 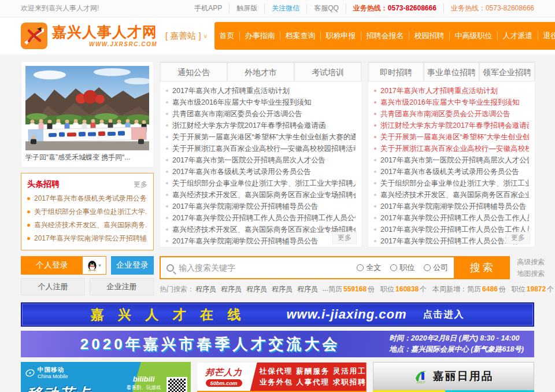 I want to click on notice-item: 浙江财经大学东方学院2017年春季招聘会邀请函, so click(x=261, y=125).